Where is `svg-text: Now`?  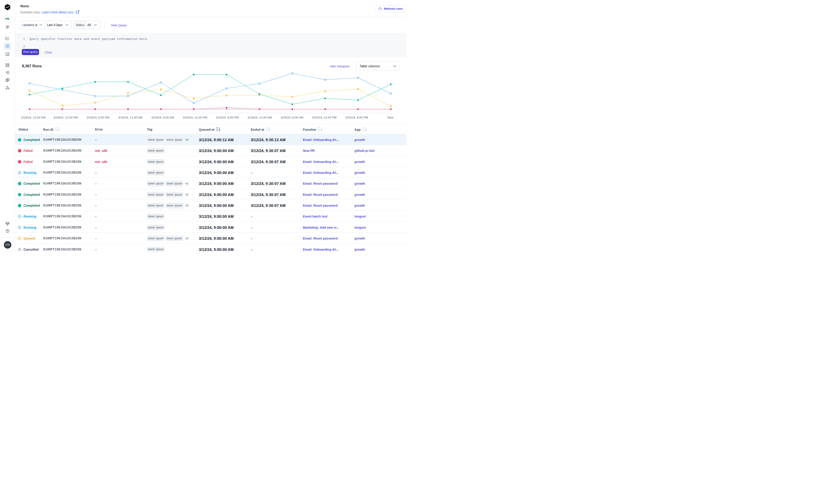
svg-text: Now is located at coordinates (390, 117).